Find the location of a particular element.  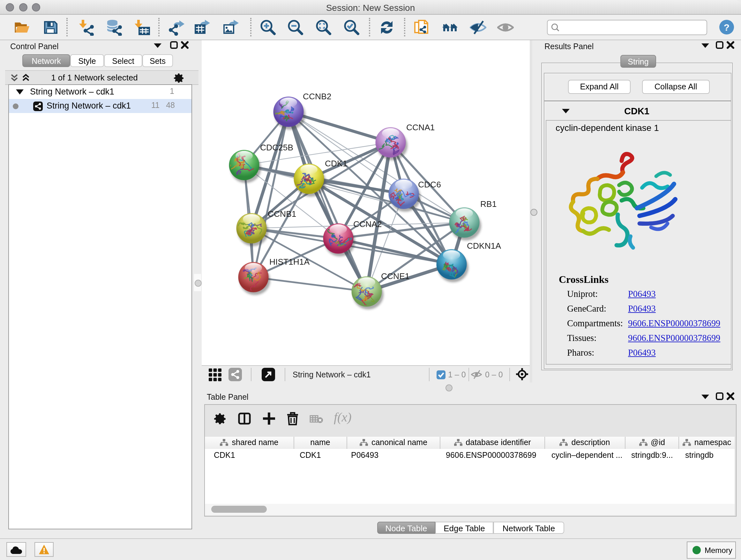

svg-text: CDC6 is located at coordinates (429, 184).